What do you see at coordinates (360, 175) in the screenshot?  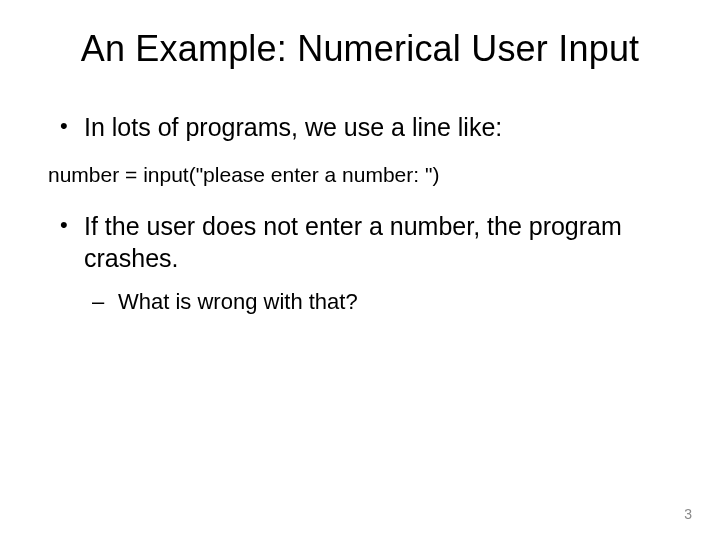 I see `code-line: number = input("please enter a number: "…` at bounding box center [360, 175].